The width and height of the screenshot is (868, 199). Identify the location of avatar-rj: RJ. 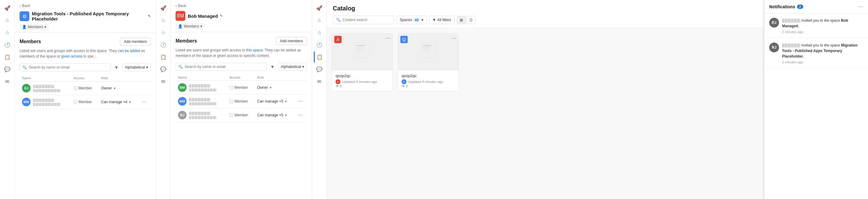
(182, 115).